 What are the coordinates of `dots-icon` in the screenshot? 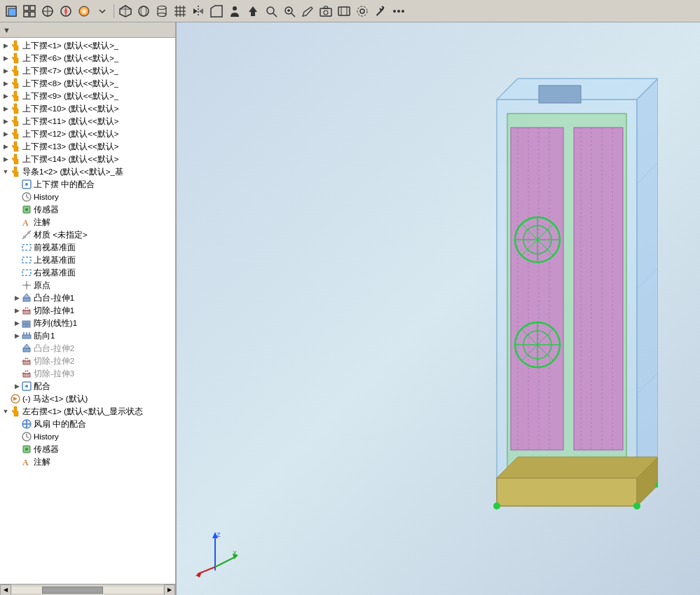 It's located at (399, 11).